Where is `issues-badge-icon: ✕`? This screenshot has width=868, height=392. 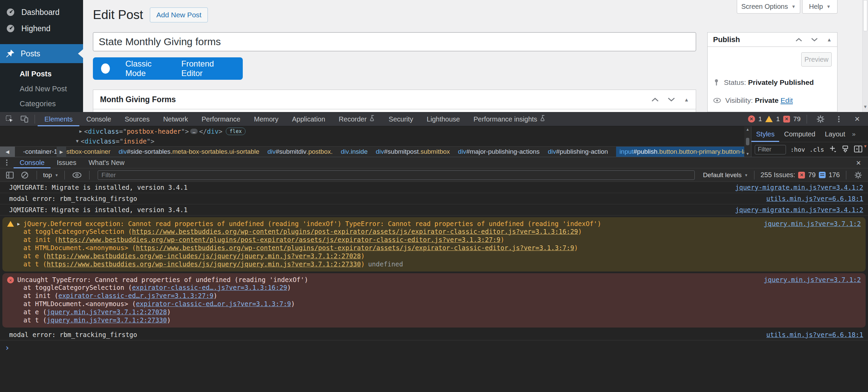 issues-badge-icon: ✕ is located at coordinates (787, 119).